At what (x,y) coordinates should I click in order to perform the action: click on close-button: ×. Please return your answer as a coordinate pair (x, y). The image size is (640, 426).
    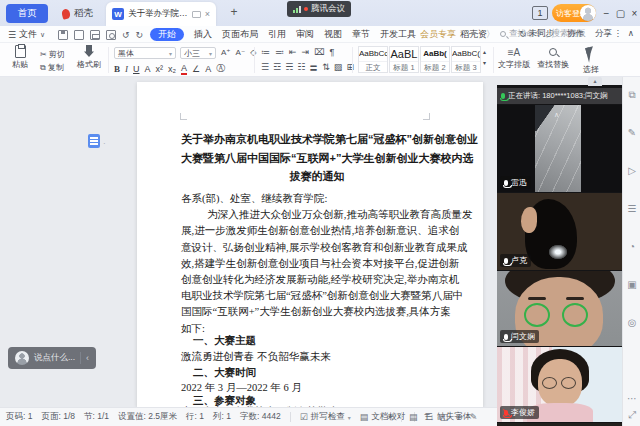
    Looking at the image, I should click on (634, 13).